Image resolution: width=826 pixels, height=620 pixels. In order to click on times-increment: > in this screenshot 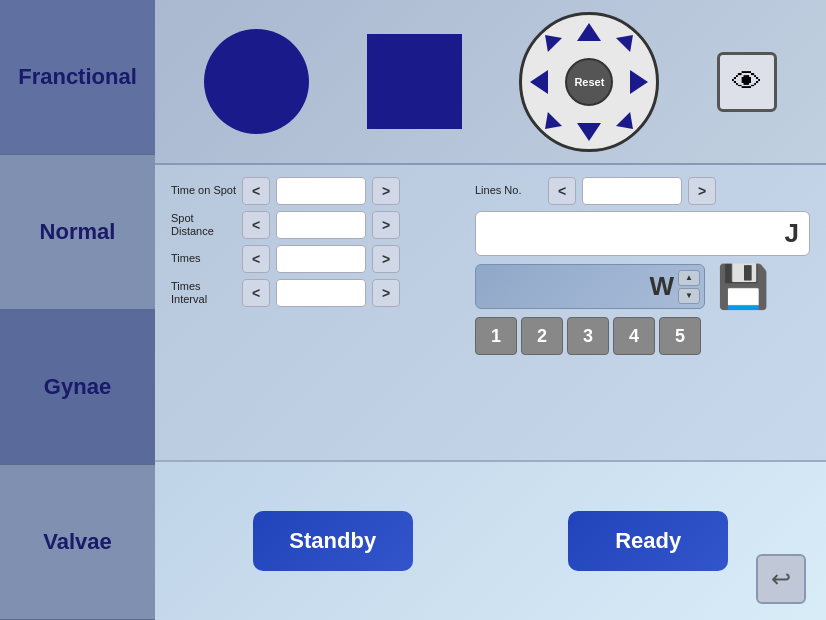, I will do `click(386, 259)`.